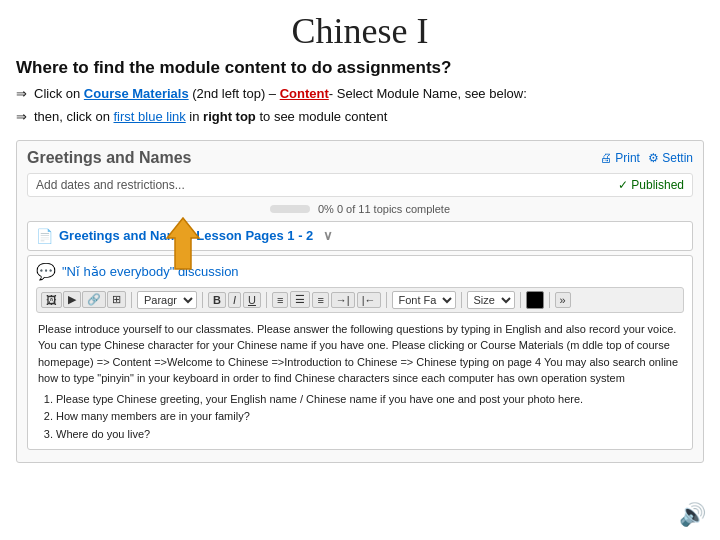  I want to click on arrow-1: ⇒, so click(23, 94).